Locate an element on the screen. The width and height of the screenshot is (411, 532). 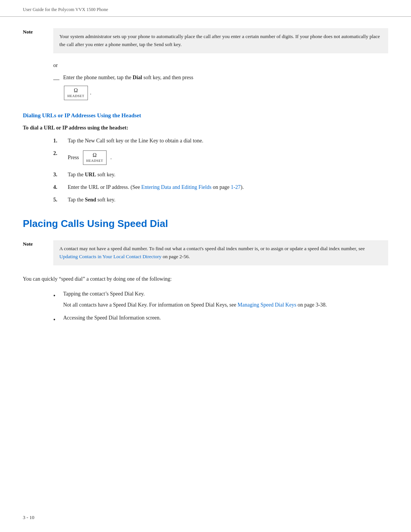
dash-text-before: Enter the phone number, tap the is located at coordinates (98, 78).